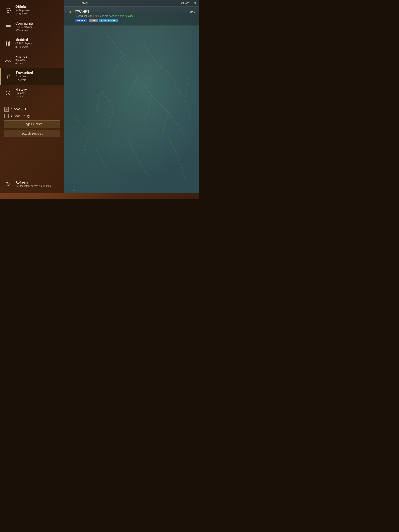 The image size is (399, 532). Describe the element at coordinates (132, 103) in the screenshot. I see `map-background` at that location.